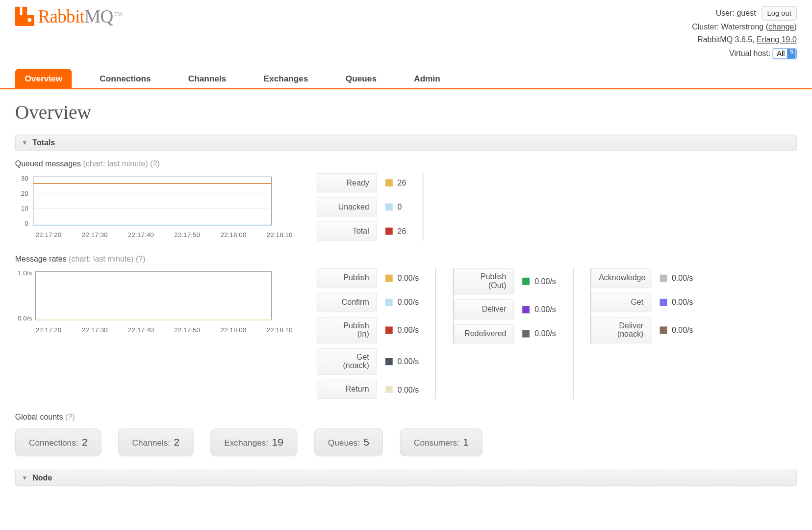  What do you see at coordinates (26, 223) in the screenshot?
I see `svg-text: 0` at bounding box center [26, 223].